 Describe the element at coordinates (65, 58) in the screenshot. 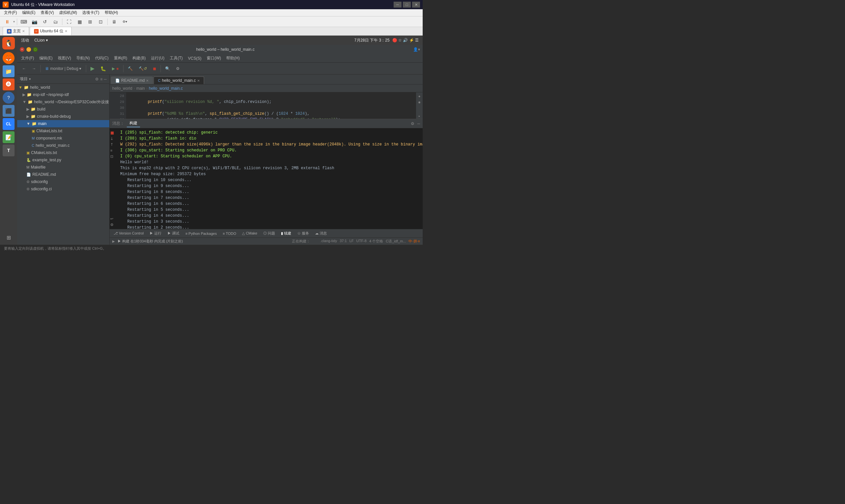

I see `clion-menu-view: 视图(V)` at that location.